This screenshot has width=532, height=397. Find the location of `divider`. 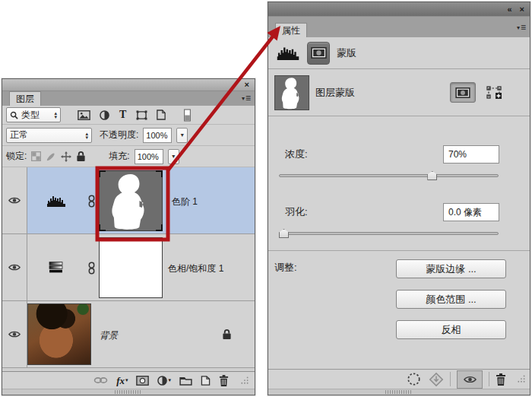

divider is located at coordinates (489, 379).